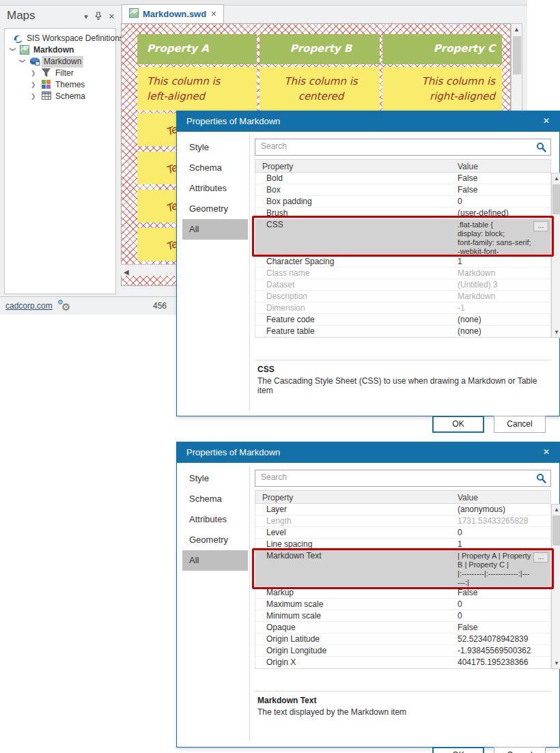 The width and height of the screenshot is (560, 753). What do you see at coordinates (357, 616) in the screenshot?
I see `property-name: Minimum scale` at bounding box center [357, 616].